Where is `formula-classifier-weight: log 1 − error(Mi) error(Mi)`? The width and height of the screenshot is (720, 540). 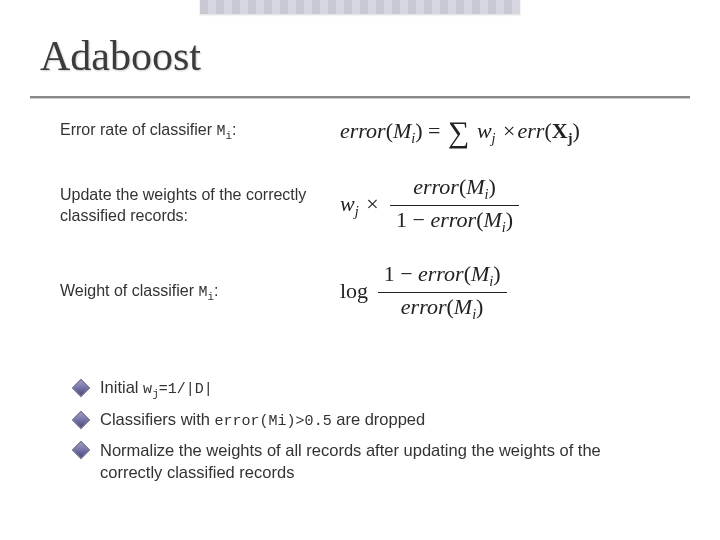
formula-classifier-weight: log 1 − error(Mi) error(Mi) is located at coordinates (515, 292).